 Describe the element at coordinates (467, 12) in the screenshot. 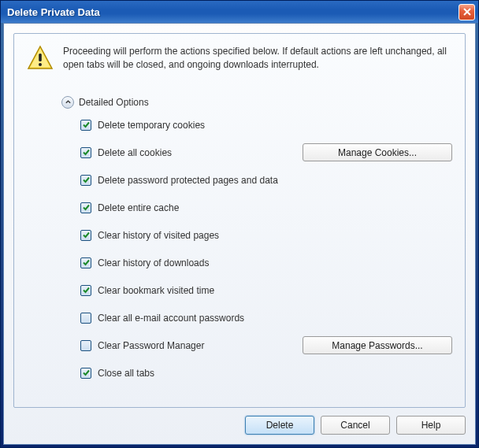

I see `close-icon` at that location.